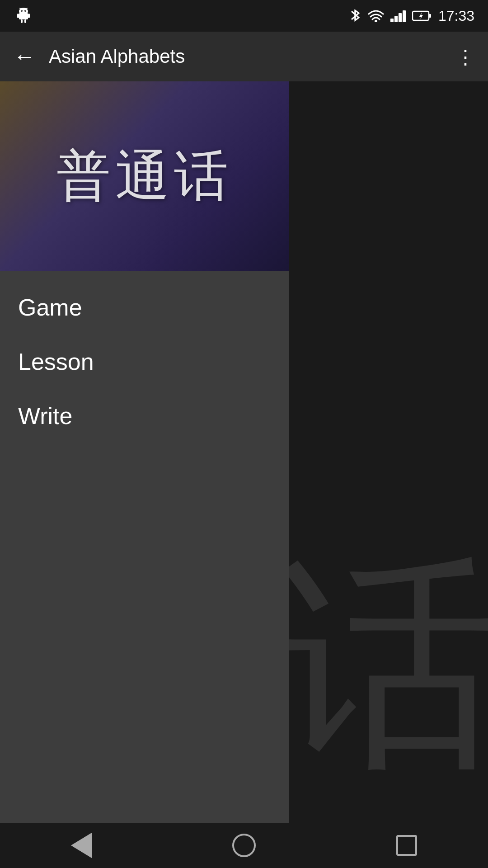 The height and width of the screenshot is (868, 488). What do you see at coordinates (407, 845) in the screenshot?
I see `recent-square-icon` at bounding box center [407, 845].